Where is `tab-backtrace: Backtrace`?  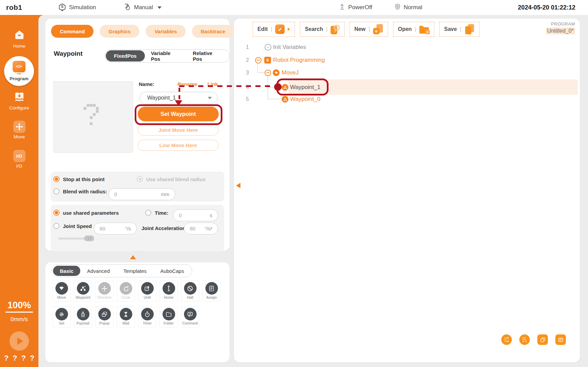 tab-backtrace: Backtrace is located at coordinates (213, 31).